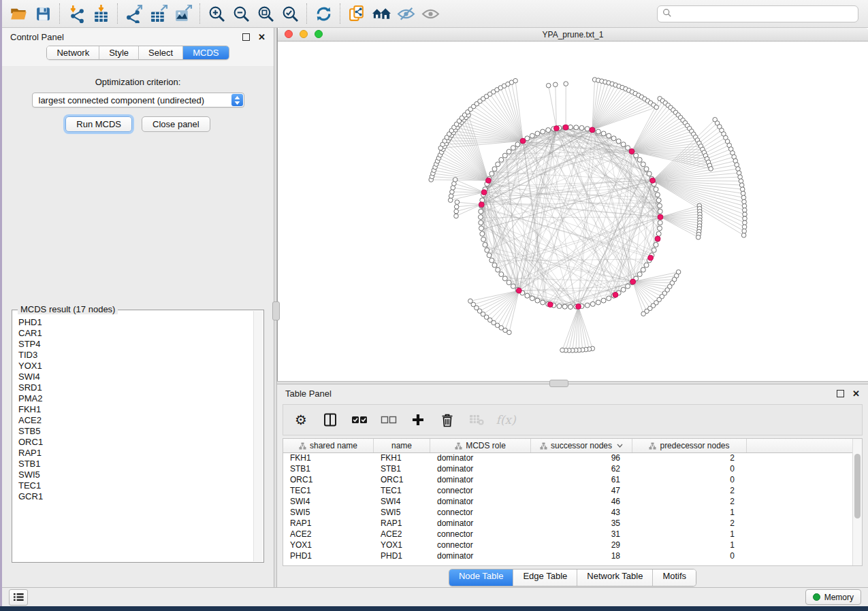  What do you see at coordinates (136, 497) in the screenshot?
I see `mcds-result-item: GCR1` at bounding box center [136, 497].